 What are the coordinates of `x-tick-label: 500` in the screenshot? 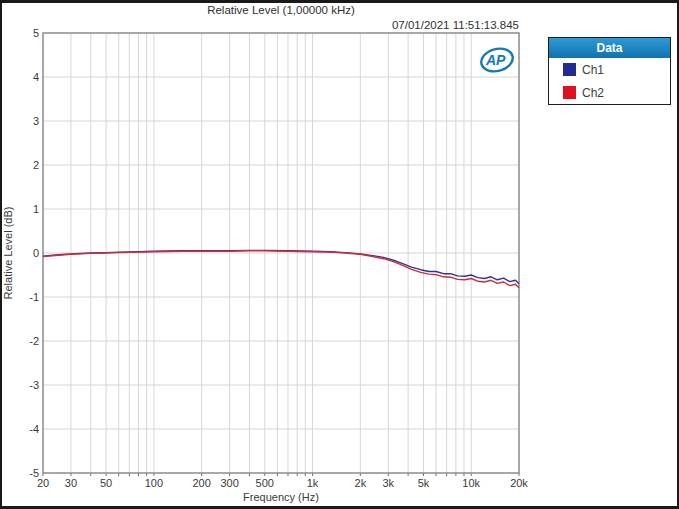 It's located at (265, 484).